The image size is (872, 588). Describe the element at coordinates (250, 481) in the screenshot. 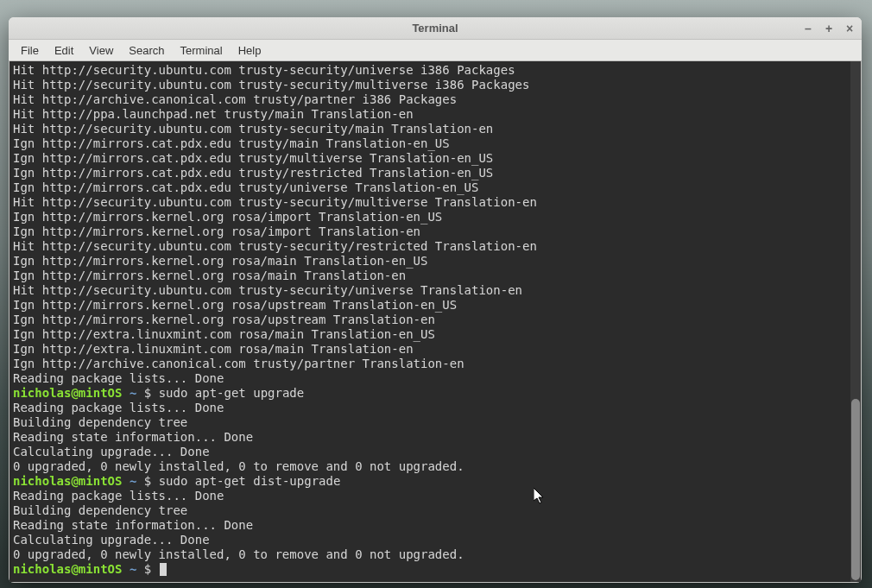

I see `command-text: sudo apt-get dist-upgrade` at that location.